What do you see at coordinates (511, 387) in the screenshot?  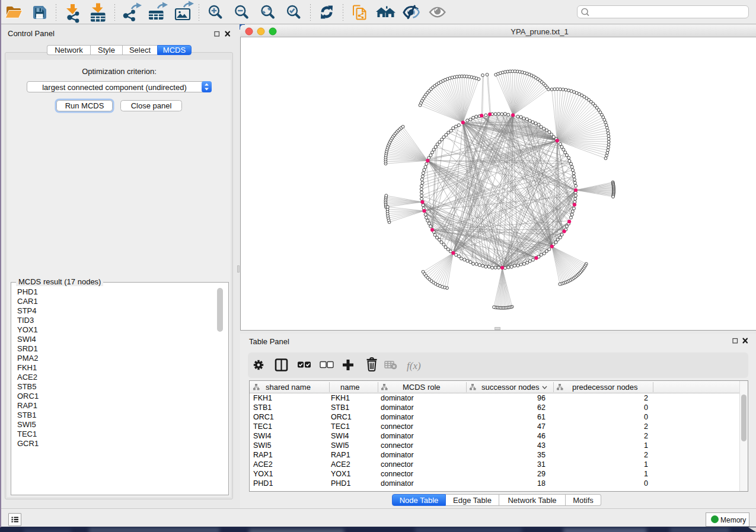 I see `svg-text: successor nodes` at bounding box center [511, 387].